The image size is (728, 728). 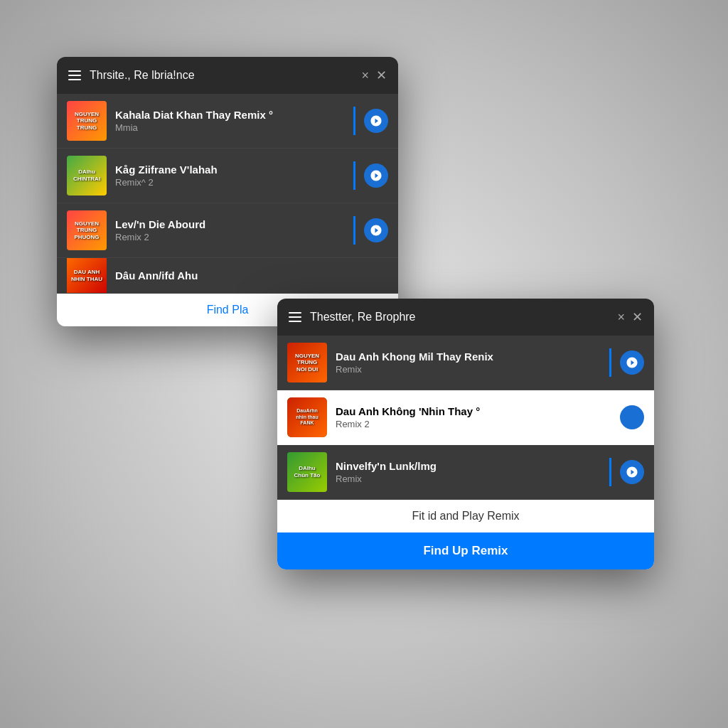 What do you see at coordinates (252, 276) in the screenshot?
I see `back-song-info-4: Dâu Ann/ifd Ahu` at bounding box center [252, 276].